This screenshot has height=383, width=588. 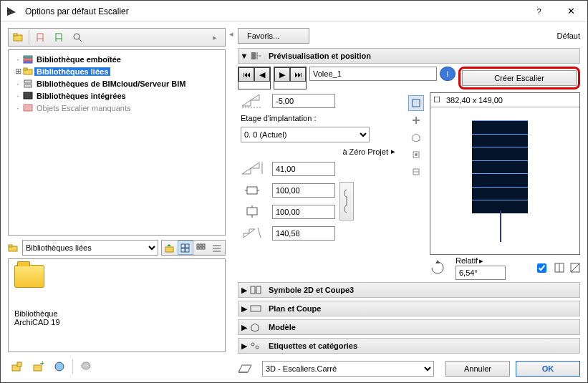 What do you see at coordinates (246, 74) in the screenshot?
I see `nav-first-icon: ⏮` at bounding box center [246, 74].